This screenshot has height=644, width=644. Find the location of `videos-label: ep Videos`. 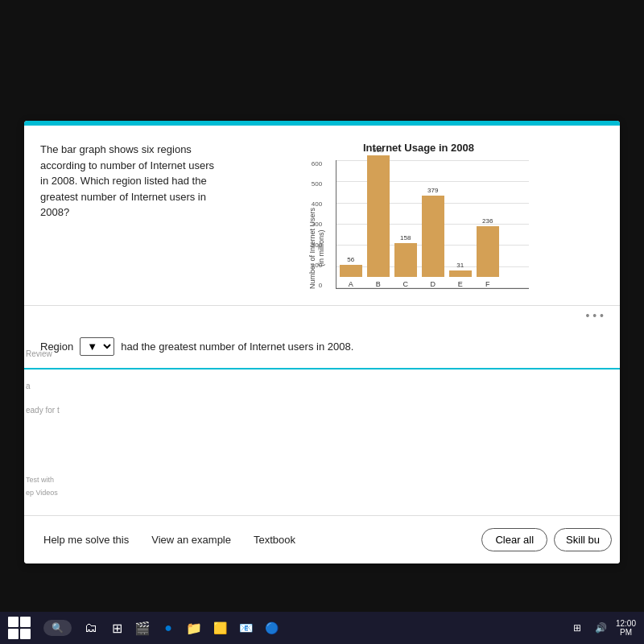

videos-label: ep Videos is located at coordinates (42, 493).